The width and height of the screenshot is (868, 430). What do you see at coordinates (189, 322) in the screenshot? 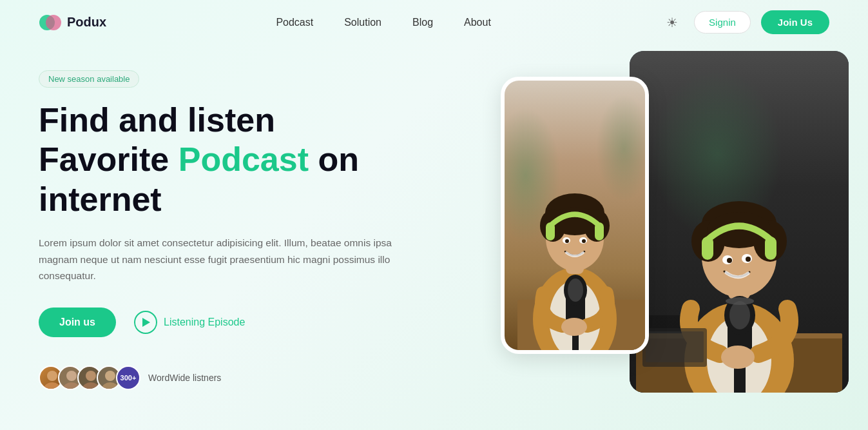
I see `listen-episode-button: Listening Episode` at bounding box center [189, 322].